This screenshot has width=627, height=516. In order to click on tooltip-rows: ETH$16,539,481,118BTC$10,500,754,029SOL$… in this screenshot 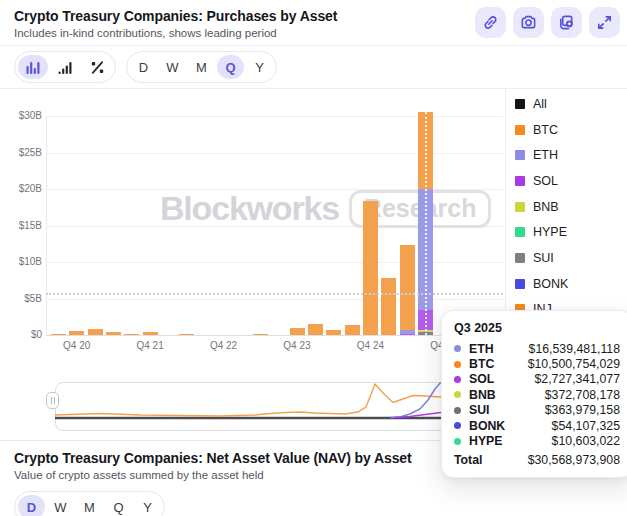, I will do `click(537, 395)`.